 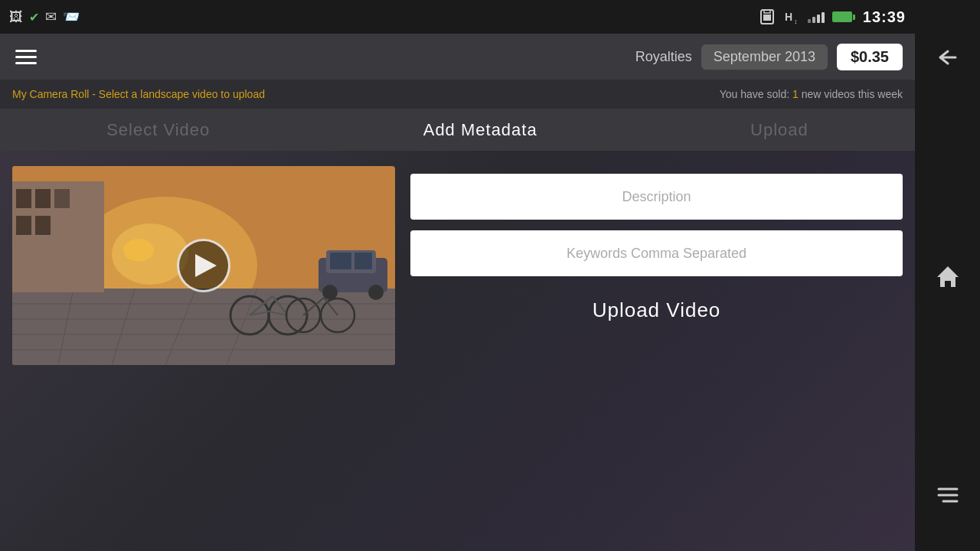 I want to click on photo-icon: 🖼, so click(x=16, y=17).